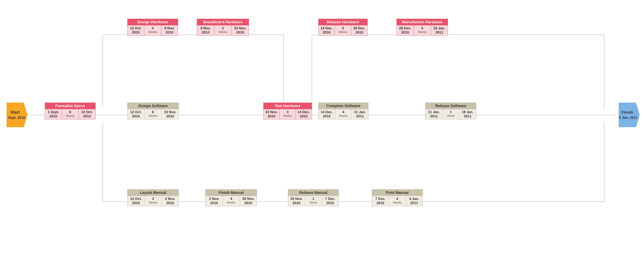 The height and width of the screenshot is (256, 644). What do you see at coordinates (15, 115) in the screenshot?
I see `start-pentagon: Start1 Sept. 2010` at bounding box center [15, 115].